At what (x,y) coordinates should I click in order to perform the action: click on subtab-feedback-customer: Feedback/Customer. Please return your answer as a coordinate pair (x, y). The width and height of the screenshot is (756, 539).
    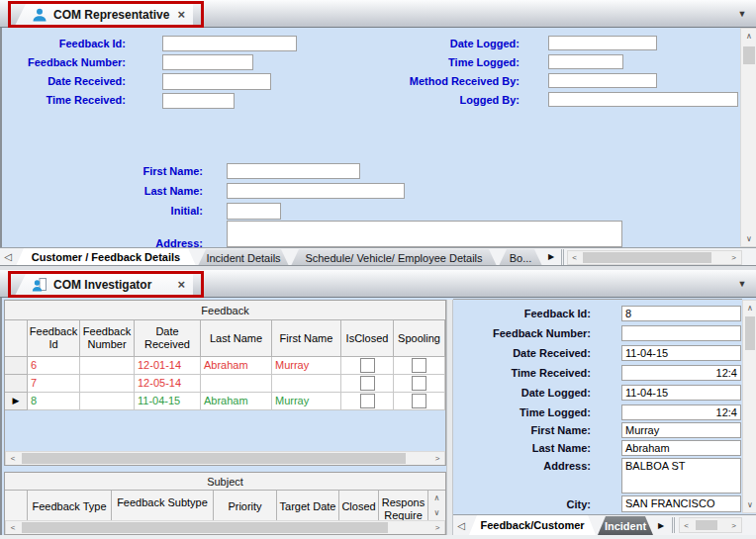
    Looking at the image, I should click on (532, 525).